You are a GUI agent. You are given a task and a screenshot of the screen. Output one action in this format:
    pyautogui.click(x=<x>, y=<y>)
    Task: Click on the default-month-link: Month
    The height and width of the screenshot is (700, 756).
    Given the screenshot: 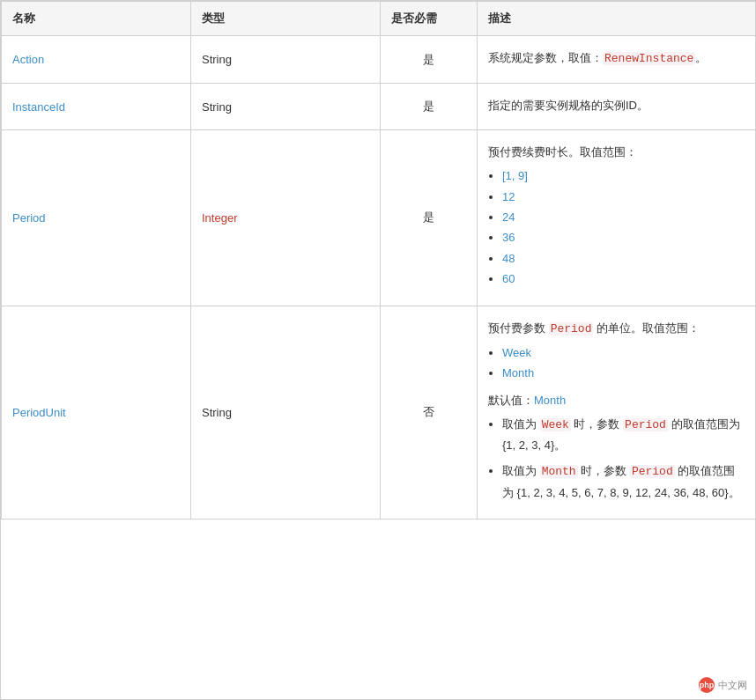 What is the action you would take?
    pyautogui.click(x=550, y=400)
    